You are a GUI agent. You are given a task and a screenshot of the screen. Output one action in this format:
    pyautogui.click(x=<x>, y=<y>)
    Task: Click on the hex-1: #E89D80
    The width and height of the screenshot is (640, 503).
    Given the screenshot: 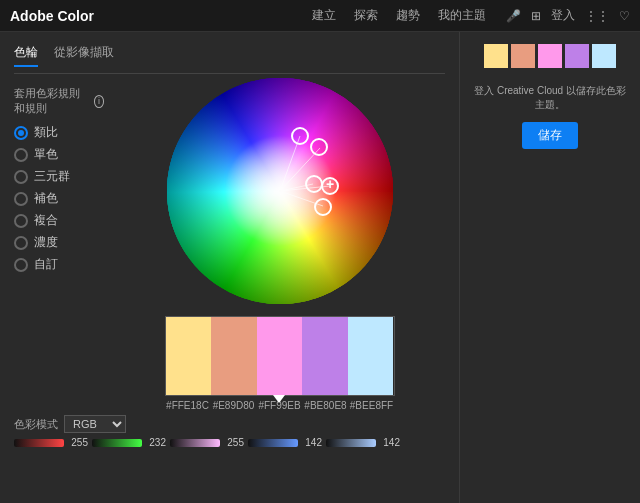 What is the action you would take?
    pyautogui.click(x=234, y=406)
    